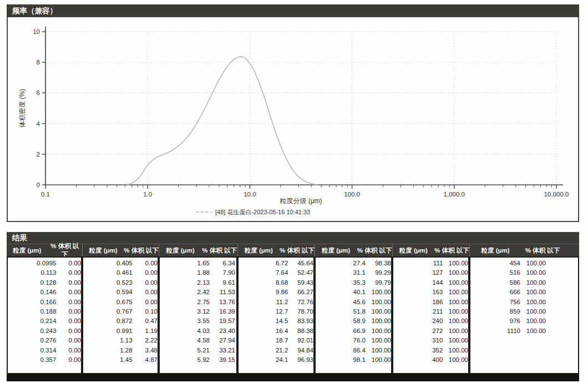 The height and width of the screenshot is (383, 588). I want to click on size-cell: 1.88, so click(185, 273).